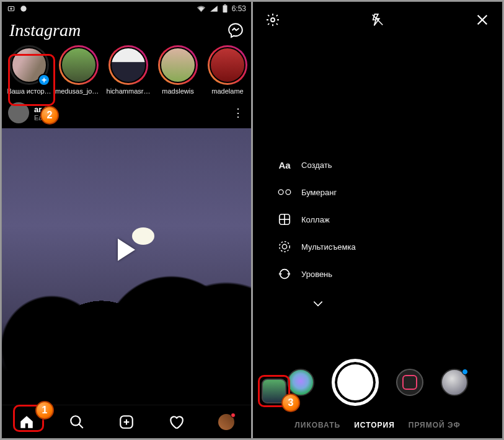 The width and height of the screenshot is (504, 440). What do you see at coordinates (378, 382) in the screenshot?
I see `camera-shutter-row` at bounding box center [378, 382].